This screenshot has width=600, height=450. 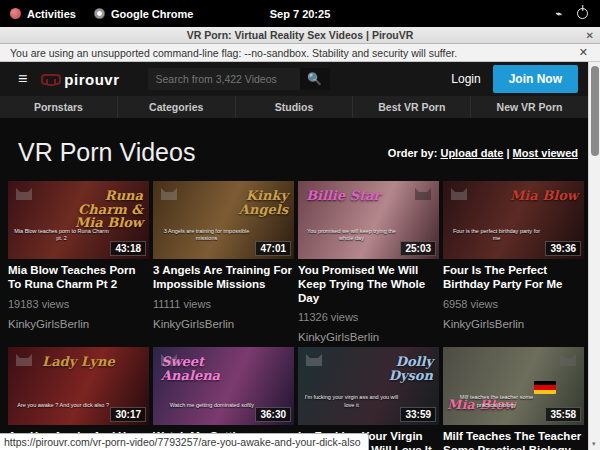 I want to click on tab-title: VR Porn: Virtual Reality Sex Videos | Pi…, so click(x=300, y=35).